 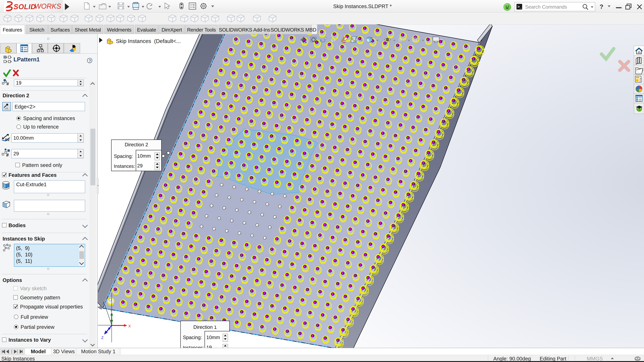 What do you see at coordinates (111, 310) in the screenshot?
I see `svg-text: Y` at bounding box center [111, 310].